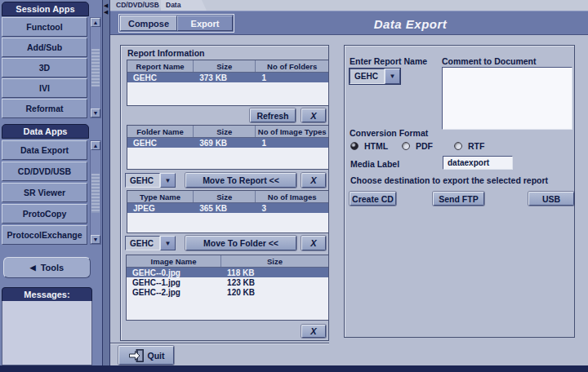  Describe the element at coordinates (314, 116) in the screenshot. I see `remove-report-button: X` at that location.